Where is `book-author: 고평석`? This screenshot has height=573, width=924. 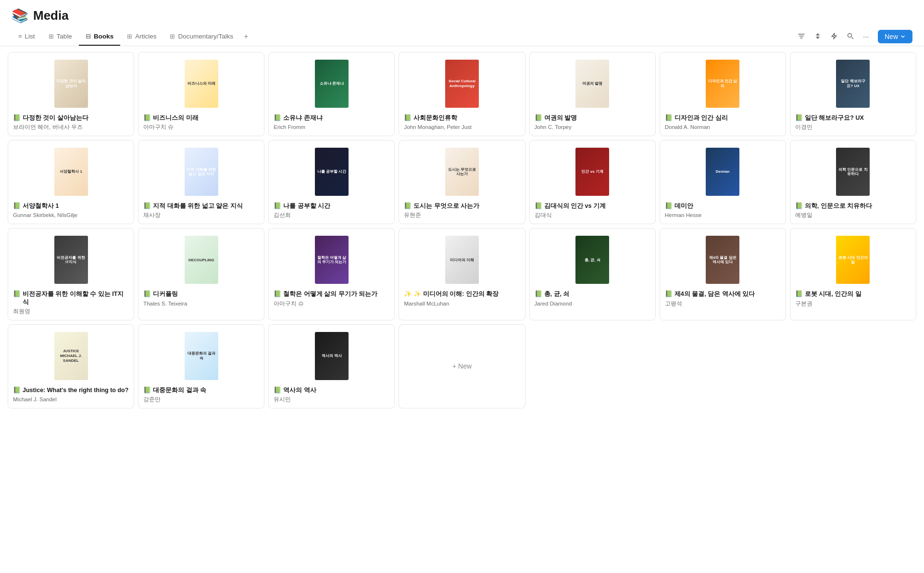
book-author: 고평석 is located at coordinates (723, 304).